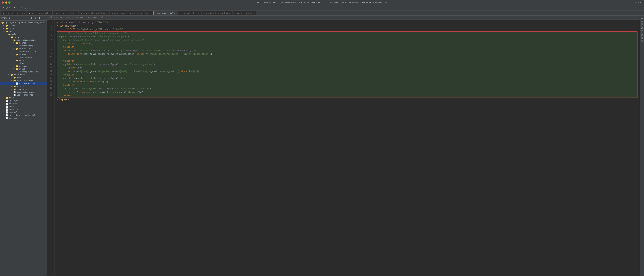 This screenshot has height=276, width=644. I want to click on tab-close-log4j: ×, so click(24, 14).